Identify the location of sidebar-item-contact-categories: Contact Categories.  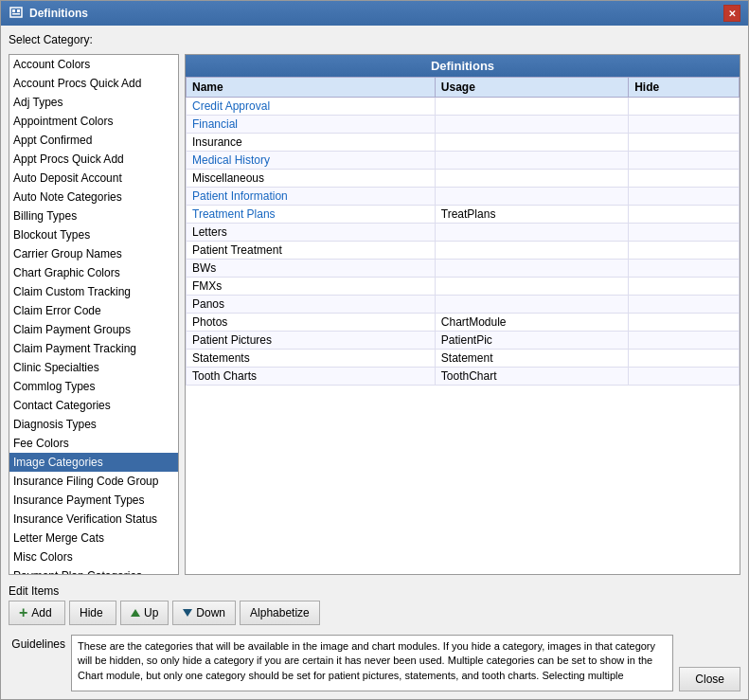
(94, 405).